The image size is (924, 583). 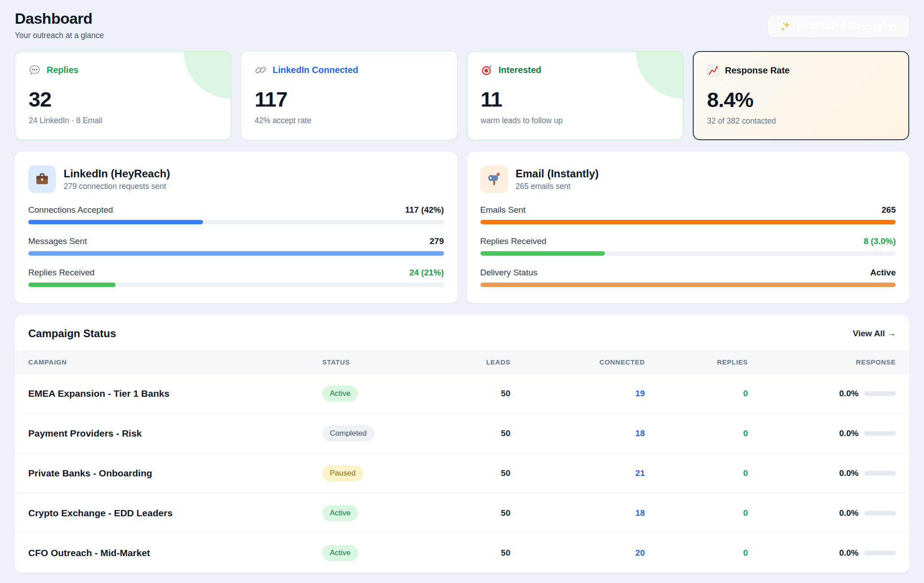 What do you see at coordinates (462, 393) in the screenshot?
I see `table-row: EMEA Expansion - Tier 1 Banks Active 50 …` at bounding box center [462, 393].